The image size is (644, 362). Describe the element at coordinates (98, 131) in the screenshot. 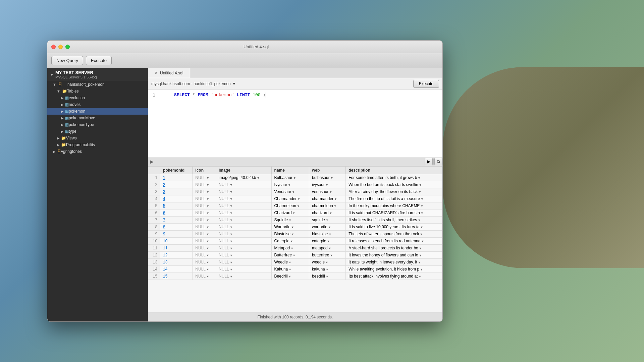

I see `sidebar-item-type: ▶ ▦ type` at that location.